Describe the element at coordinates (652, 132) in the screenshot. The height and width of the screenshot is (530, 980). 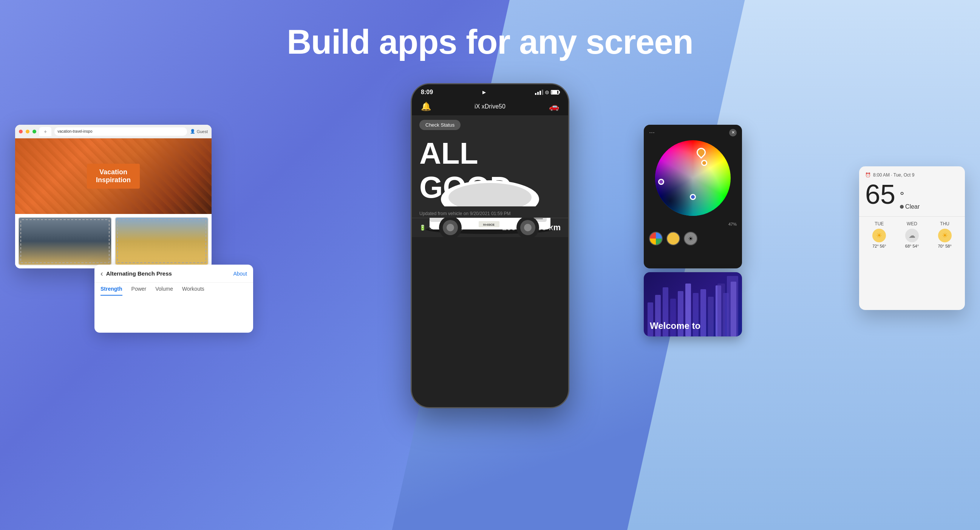
I see `cp-menu-icon: ···` at that location.